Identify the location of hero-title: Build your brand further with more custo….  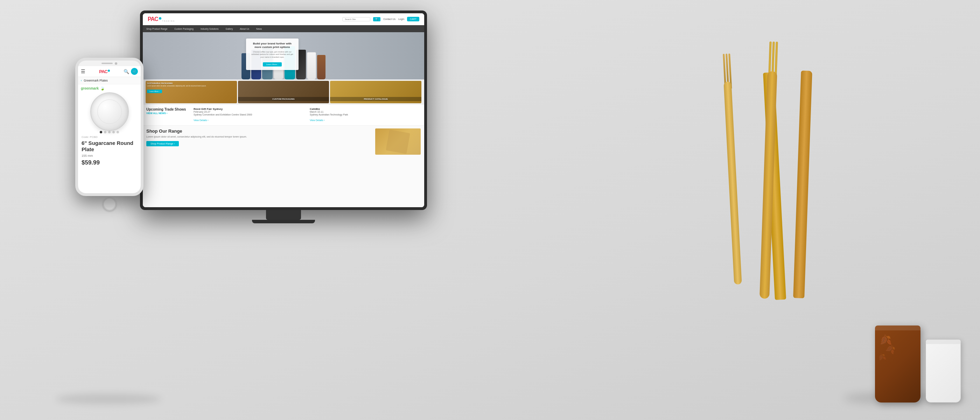
(272, 46).